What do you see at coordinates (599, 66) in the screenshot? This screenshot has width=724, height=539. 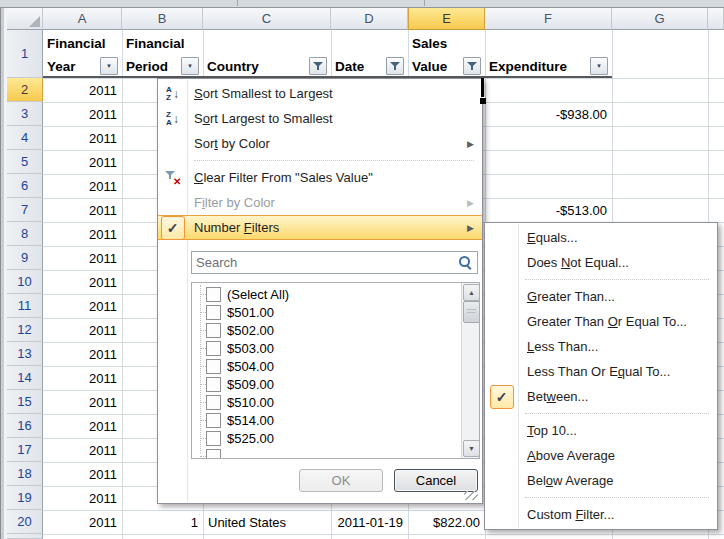 I see `col-f-dropdown-button: ▼` at bounding box center [599, 66].